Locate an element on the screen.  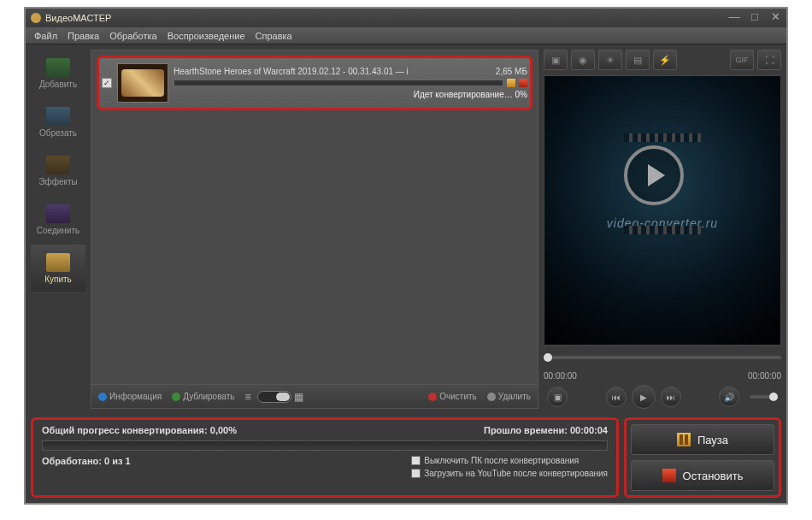
play-button: ▶ is located at coordinates (644, 397).